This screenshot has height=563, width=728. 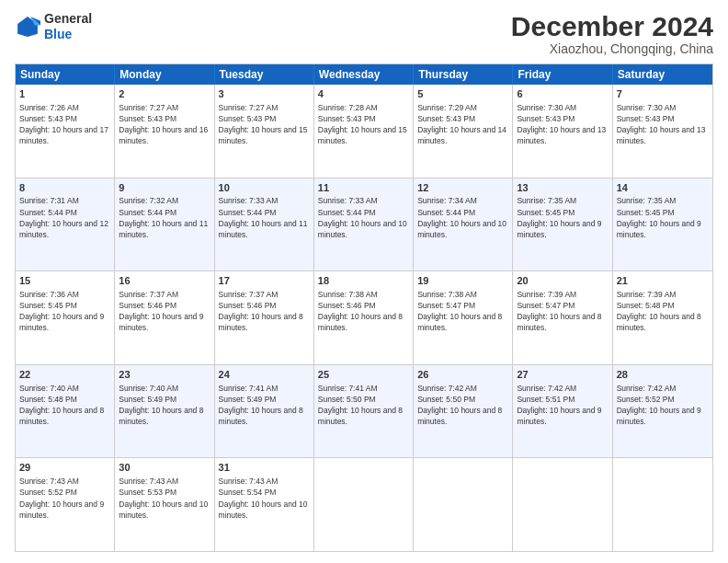 I want to click on calendar-cell: 25Sunrise: 7:41 AMSunset: 5:50 PMDayligh…, so click(x=364, y=412).